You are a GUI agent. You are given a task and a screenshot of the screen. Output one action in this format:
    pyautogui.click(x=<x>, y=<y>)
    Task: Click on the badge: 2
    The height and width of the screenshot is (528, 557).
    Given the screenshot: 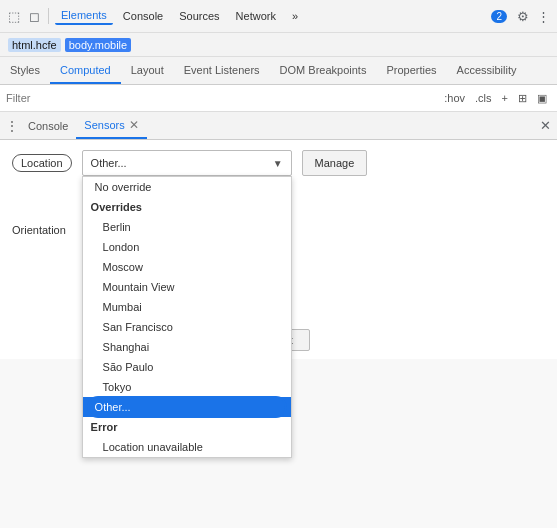 What is the action you would take?
    pyautogui.click(x=499, y=16)
    